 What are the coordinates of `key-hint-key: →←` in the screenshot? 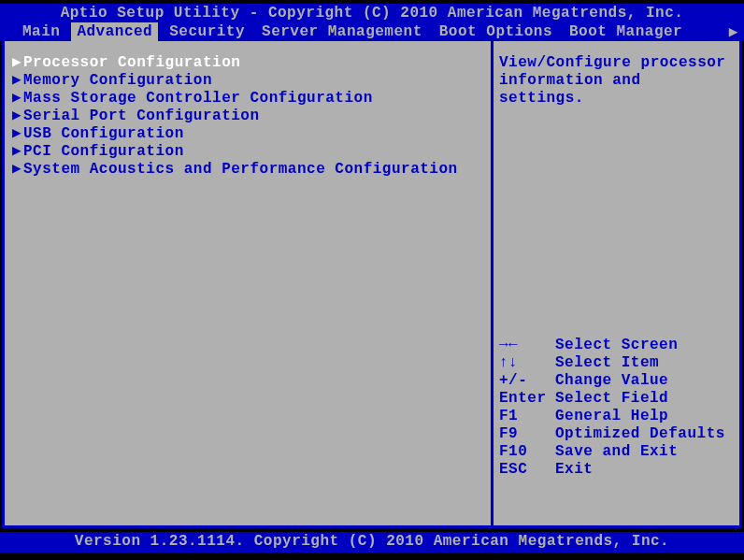 It's located at (527, 346).